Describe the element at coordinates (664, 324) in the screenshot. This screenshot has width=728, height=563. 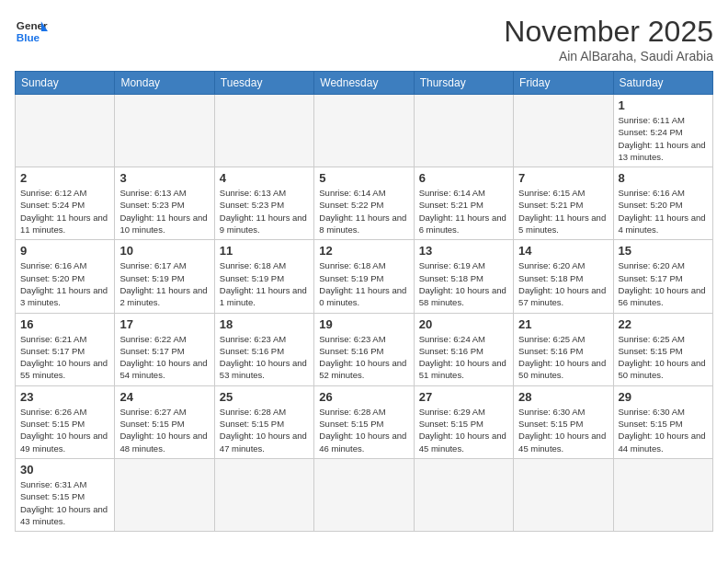
I see `day-number: 22` at that location.